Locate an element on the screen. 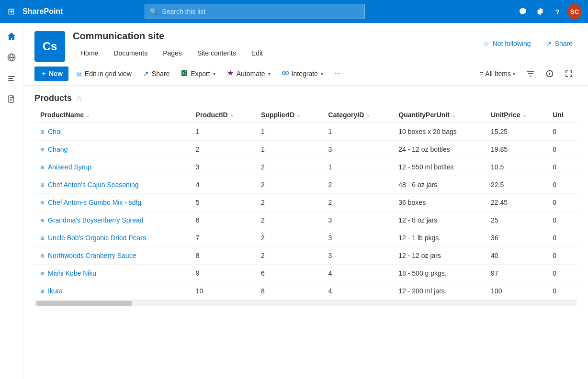 The height and width of the screenshot is (379, 588). filter-button is located at coordinates (531, 74).